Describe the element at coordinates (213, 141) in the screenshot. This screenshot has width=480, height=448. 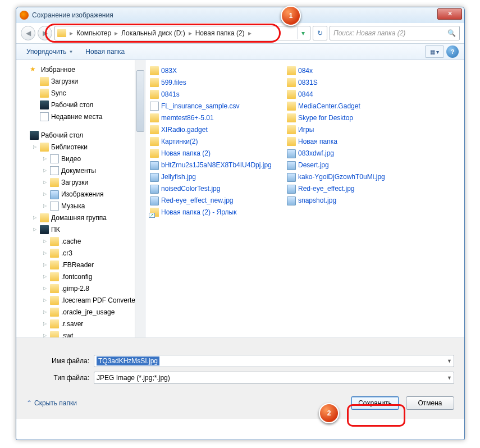
I see `list-item: Картинки(2)` at that location.